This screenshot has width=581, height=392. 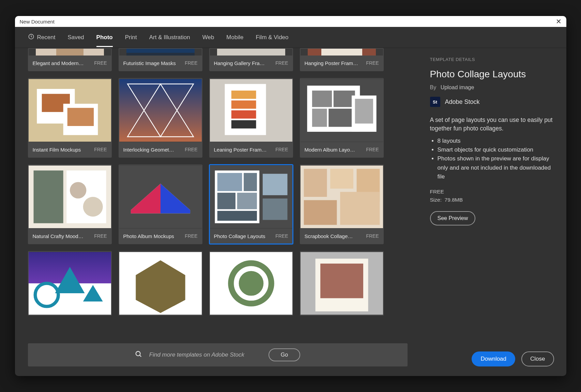 What do you see at coordinates (492, 74) in the screenshot?
I see `details-title: Photo Collage Layouts` at bounding box center [492, 74].